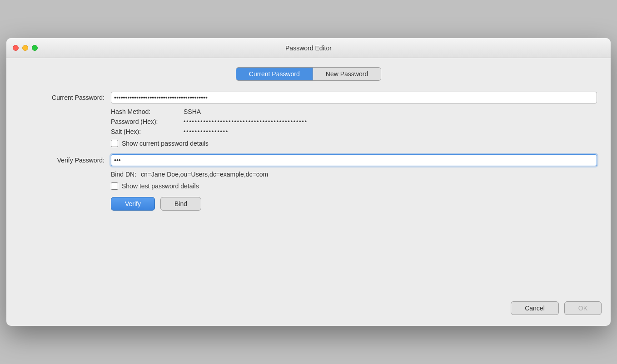 This screenshot has height=364, width=617. What do you see at coordinates (274, 74) in the screenshot?
I see `tab-current-password: Current Password` at bounding box center [274, 74].